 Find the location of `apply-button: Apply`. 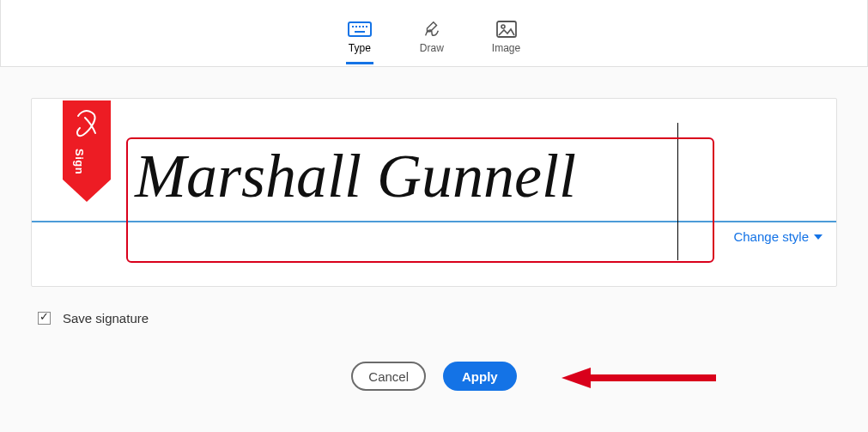

apply-button: Apply is located at coordinates (480, 376).